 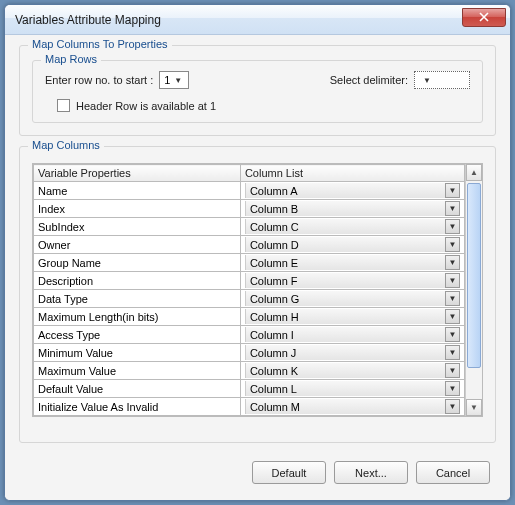 What do you see at coordinates (352, 262) in the screenshot?
I see `column-select: Column E▼` at bounding box center [352, 262].